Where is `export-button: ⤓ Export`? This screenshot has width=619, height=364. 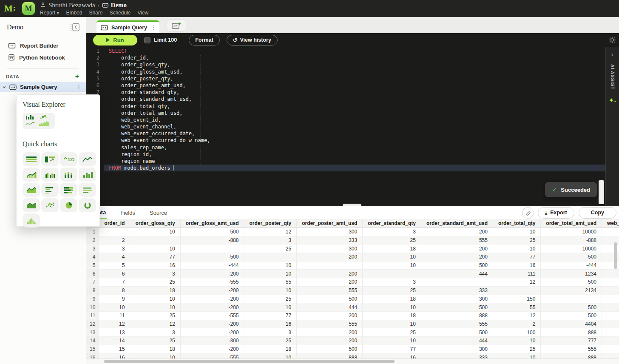 export-button: ⤓ Export is located at coordinates (556, 213).